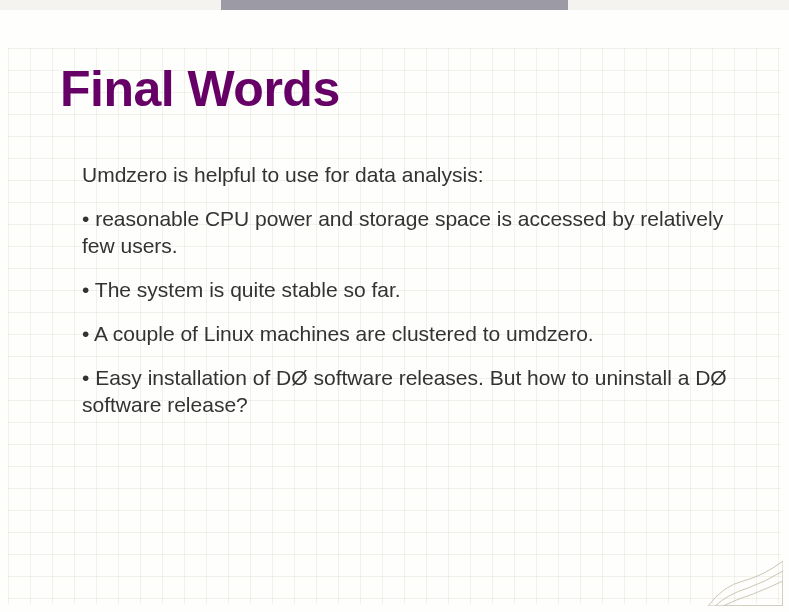  Describe the element at coordinates (743, 571) in the screenshot. I see `page-curl-icon` at that location.